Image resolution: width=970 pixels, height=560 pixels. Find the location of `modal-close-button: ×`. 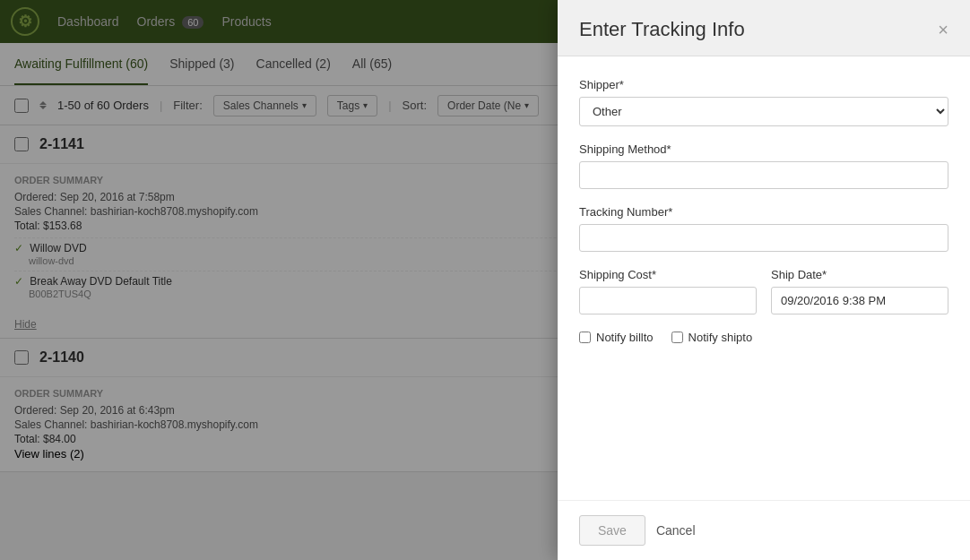

modal-close-button: × is located at coordinates (943, 30).